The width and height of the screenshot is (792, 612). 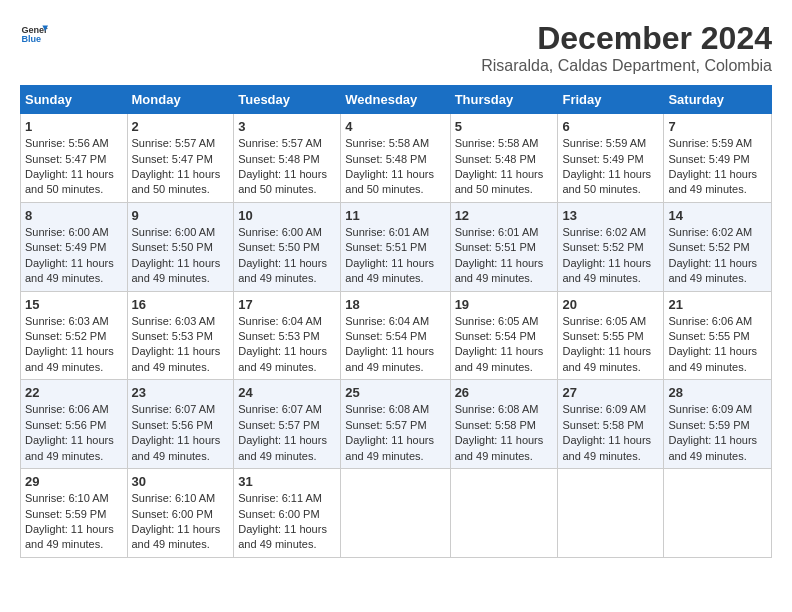 What do you see at coordinates (180, 158) in the screenshot?
I see `list-item: 2 Sunrise: 5:57 AMSunset: 5:47 PMDayligh…` at bounding box center [180, 158].